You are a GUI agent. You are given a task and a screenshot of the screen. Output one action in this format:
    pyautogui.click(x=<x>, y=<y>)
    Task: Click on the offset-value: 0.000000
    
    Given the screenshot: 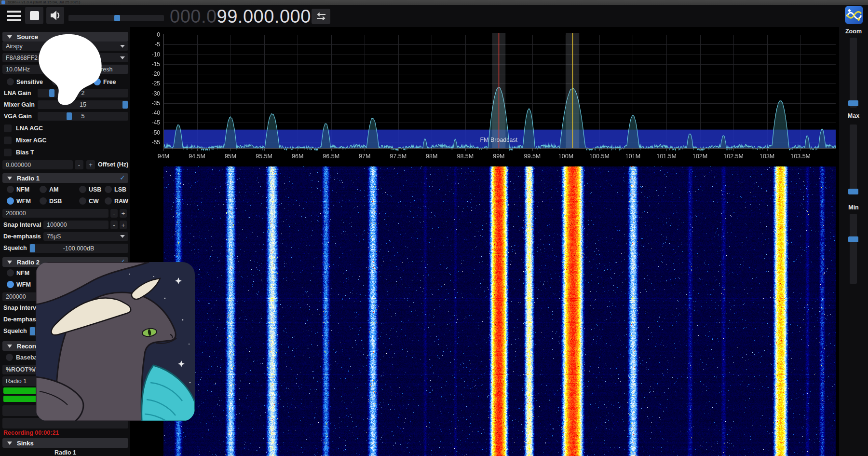 What is the action you would take?
    pyautogui.click(x=18, y=165)
    